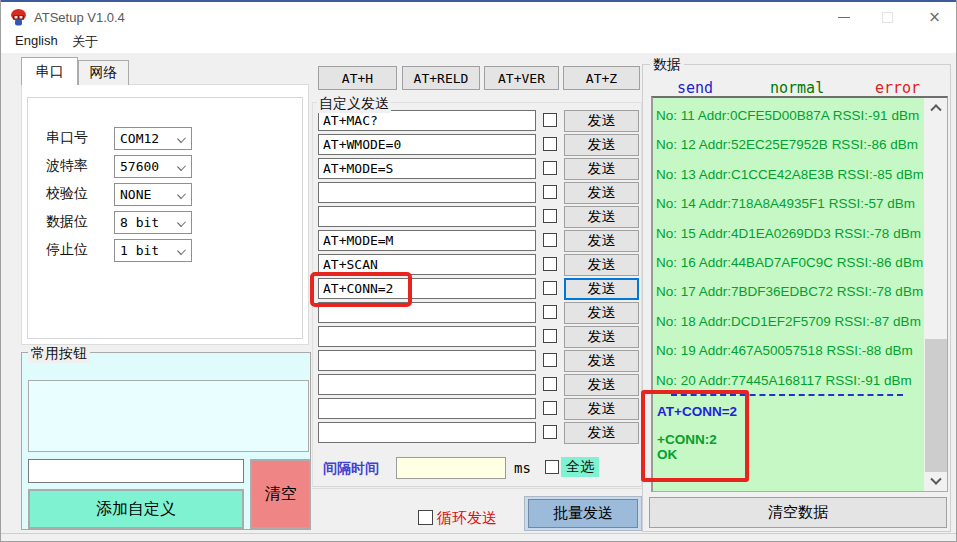  I want to click on data-log-line: No: 14 Addr:718A8A4935F1 RSSI:-57 dBm, so click(781, 204).